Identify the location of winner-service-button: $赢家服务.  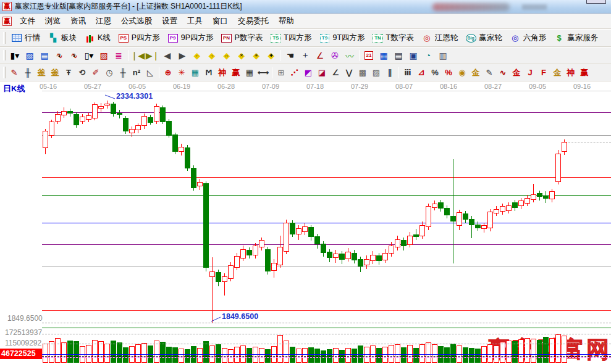
(576, 38).